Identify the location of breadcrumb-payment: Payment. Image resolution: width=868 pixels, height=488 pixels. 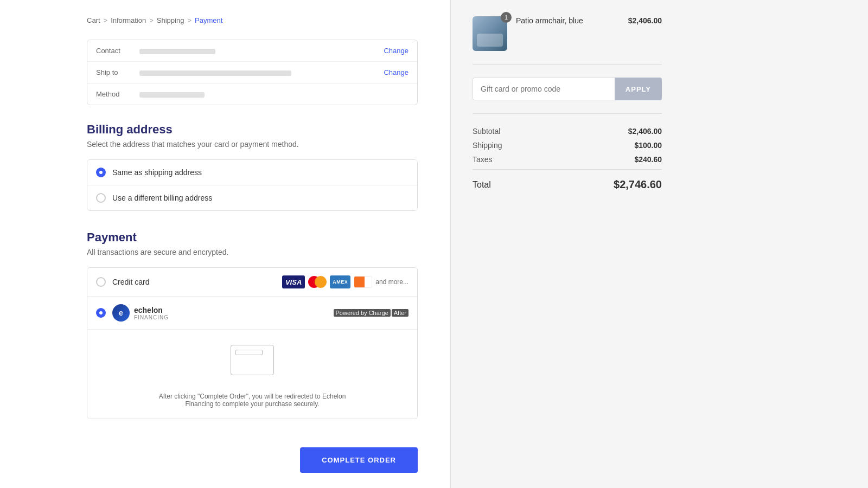
(208, 21).